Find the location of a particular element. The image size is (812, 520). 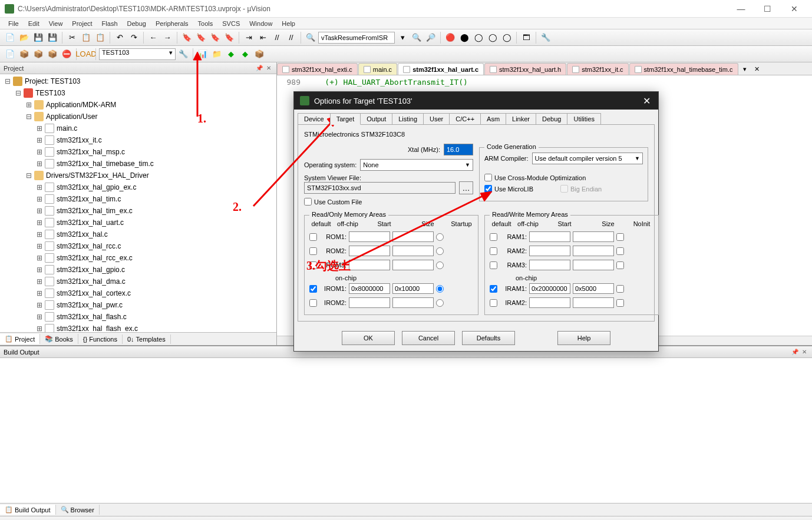

find-in-files-icon: 🔍 is located at coordinates (417, 38).